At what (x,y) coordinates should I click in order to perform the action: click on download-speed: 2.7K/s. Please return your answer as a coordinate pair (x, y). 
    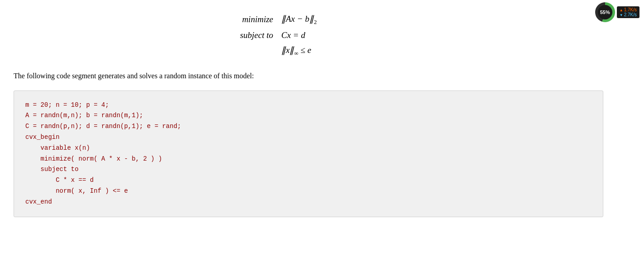
    Looking at the image, I should click on (628, 14).